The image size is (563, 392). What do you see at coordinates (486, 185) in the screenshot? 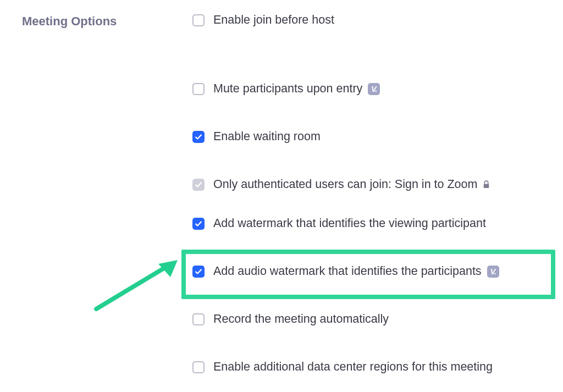
I see `lock-icon` at bounding box center [486, 185].